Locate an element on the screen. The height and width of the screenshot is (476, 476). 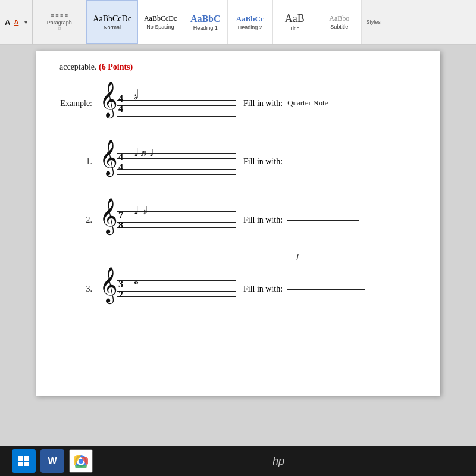
fill-example: Fill in with: Quarter Note is located at coordinates (298, 104).